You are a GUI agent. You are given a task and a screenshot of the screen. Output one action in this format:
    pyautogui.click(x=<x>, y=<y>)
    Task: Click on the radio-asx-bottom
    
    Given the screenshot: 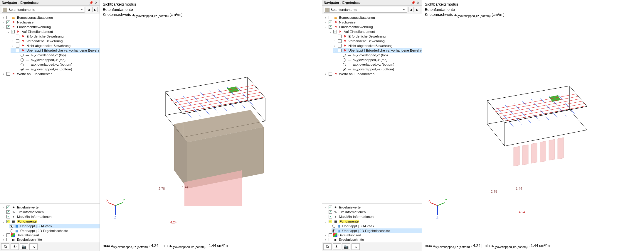 What is the action you would take?
    pyautogui.click(x=344, y=65)
    